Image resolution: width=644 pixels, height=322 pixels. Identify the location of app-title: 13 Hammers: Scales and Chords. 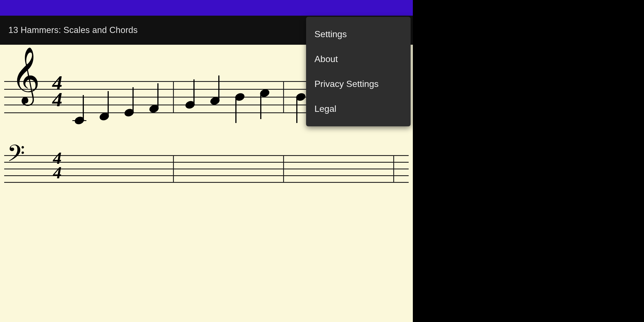
(73, 30).